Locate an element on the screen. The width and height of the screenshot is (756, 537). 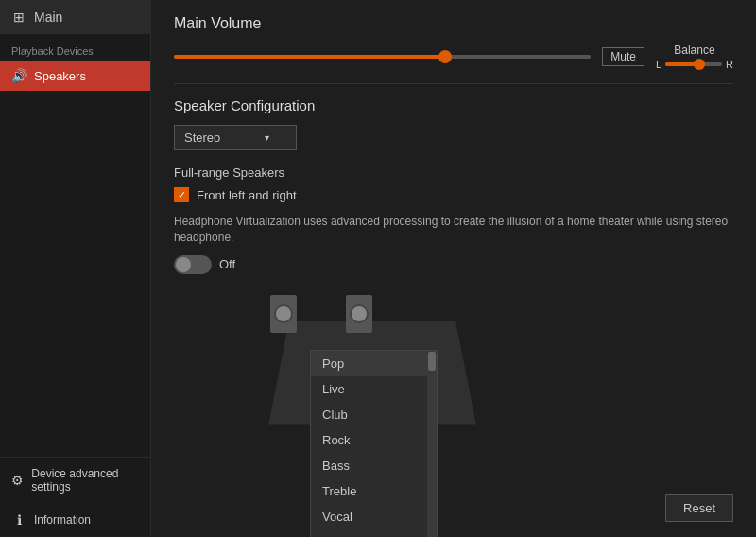
sidebar-bottom: ⚙ Device advanced settings ℹ Information is located at coordinates (76, 497).